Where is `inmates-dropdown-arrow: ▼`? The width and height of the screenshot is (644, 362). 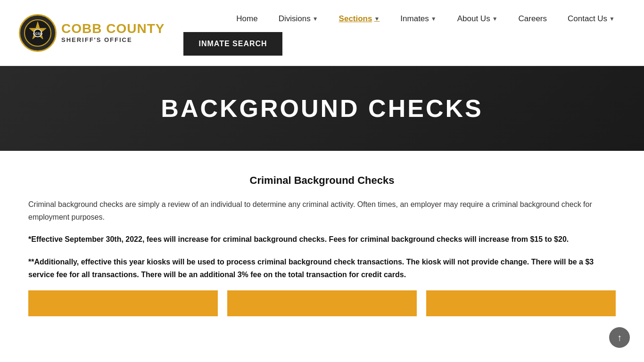
inmates-dropdown-arrow: ▼ is located at coordinates (434, 19).